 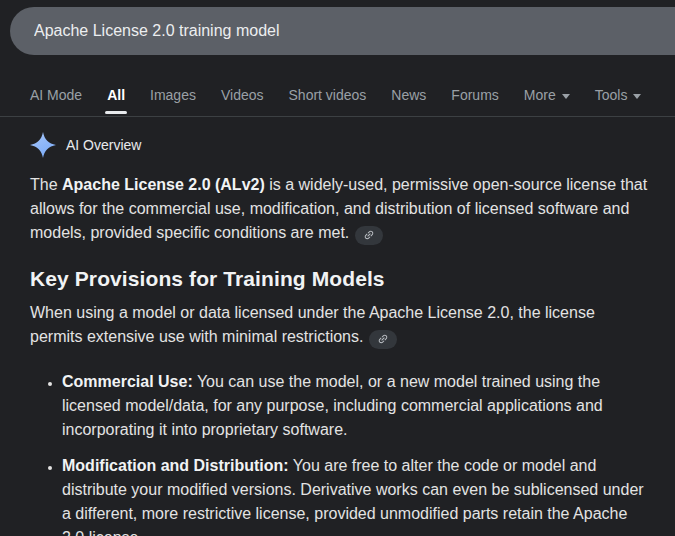 What do you see at coordinates (352, 96) in the screenshot?
I see `result-tabs: AI Mode All Images Videos Short videos N…` at bounding box center [352, 96].